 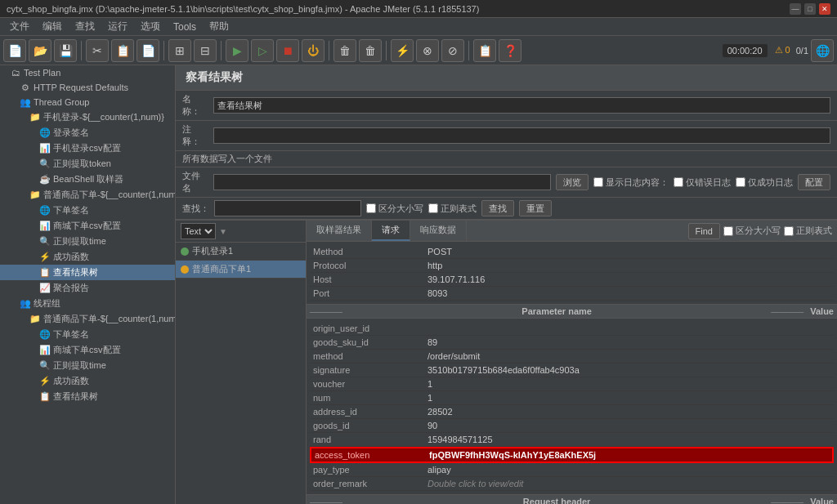 What do you see at coordinates (87, 304) in the screenshot?
I see `tree-item-thread-group2: 👥 线程组` at bounding box center [87, 304].